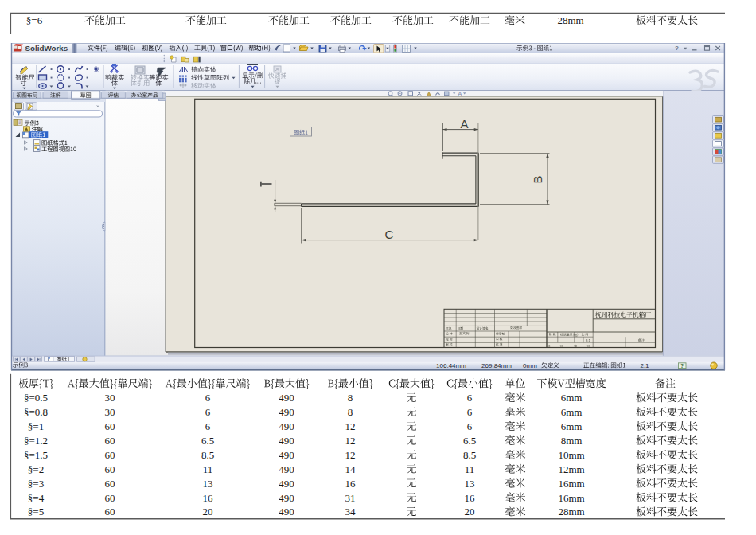 The height and width of the screenshot is (535, 756). I want to click on svg-text: §=5, so click(36, 511).